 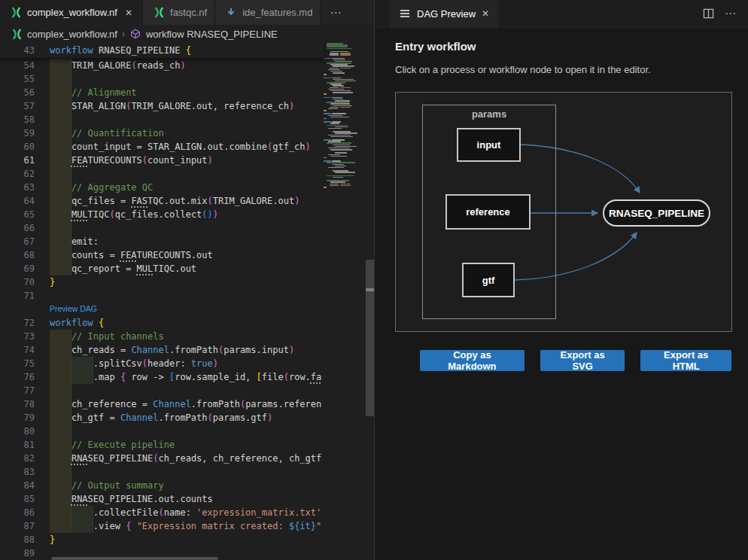 What do you see at coordinates (162, 418) in the screenshot?
I see `code-line: 79 ch_gtf = Channel.fromPath(params.gtf)` at bounding box center [162, 418].